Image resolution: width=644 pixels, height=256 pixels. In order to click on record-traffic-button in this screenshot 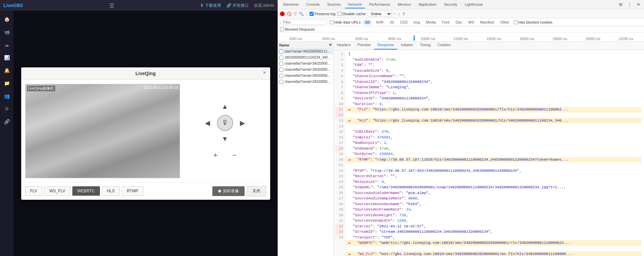, I will do `click(282, 14)`.